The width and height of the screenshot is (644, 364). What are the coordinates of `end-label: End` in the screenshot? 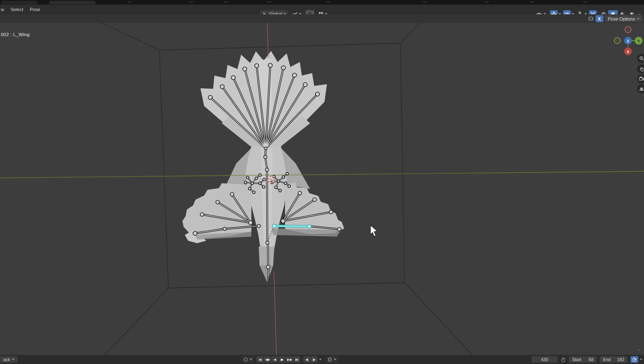 It's located at (607, 359).